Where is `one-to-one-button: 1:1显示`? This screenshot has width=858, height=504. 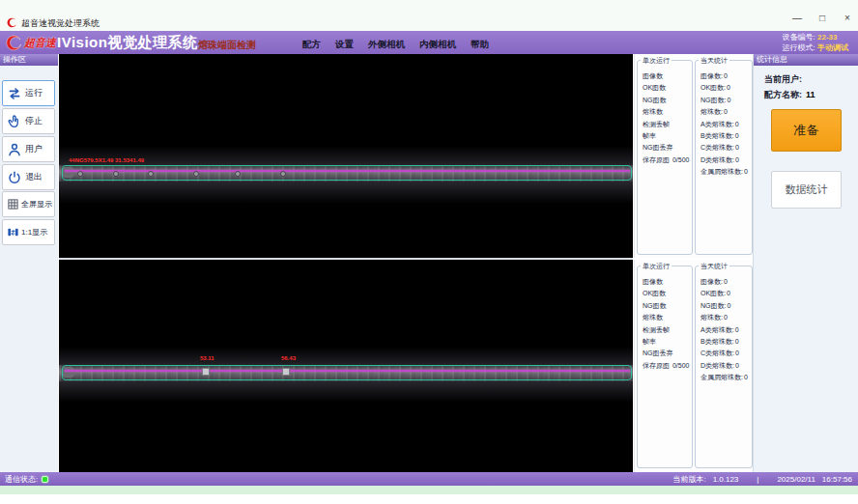
one-to-one-button: 1:1显示 is located at coordinates (29, 232).